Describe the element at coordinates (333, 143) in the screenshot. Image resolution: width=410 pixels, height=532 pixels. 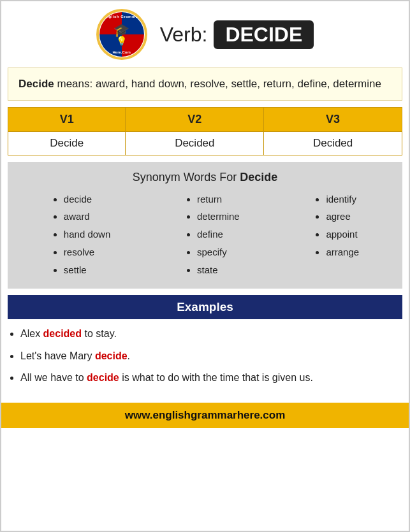
I see `cell-v3: Decided` at that location.